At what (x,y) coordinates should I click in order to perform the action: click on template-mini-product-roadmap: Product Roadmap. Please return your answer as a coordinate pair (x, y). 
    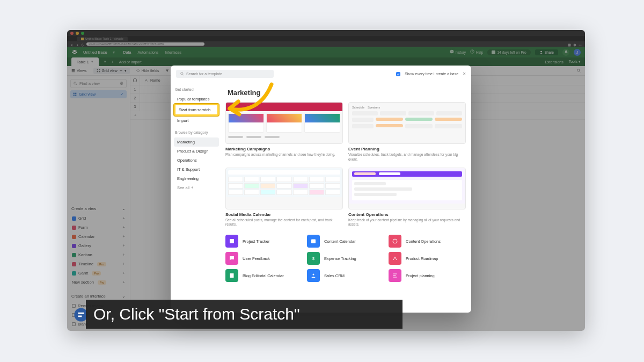
    Looking at the image, I should click on (427, 258).